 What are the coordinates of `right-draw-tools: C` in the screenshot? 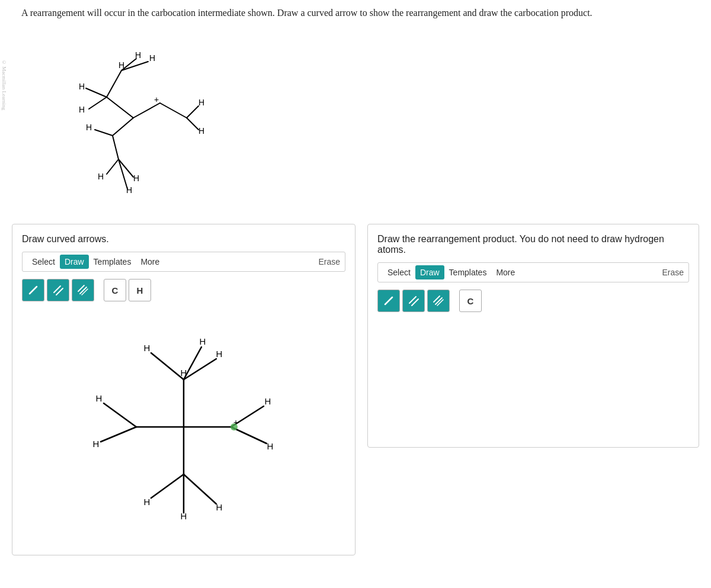 It's located at (533, 301).